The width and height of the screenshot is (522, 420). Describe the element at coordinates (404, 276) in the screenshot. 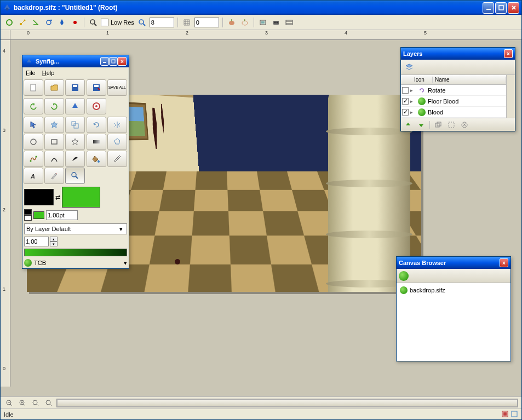

I see `canvas-root-icon` at that location.